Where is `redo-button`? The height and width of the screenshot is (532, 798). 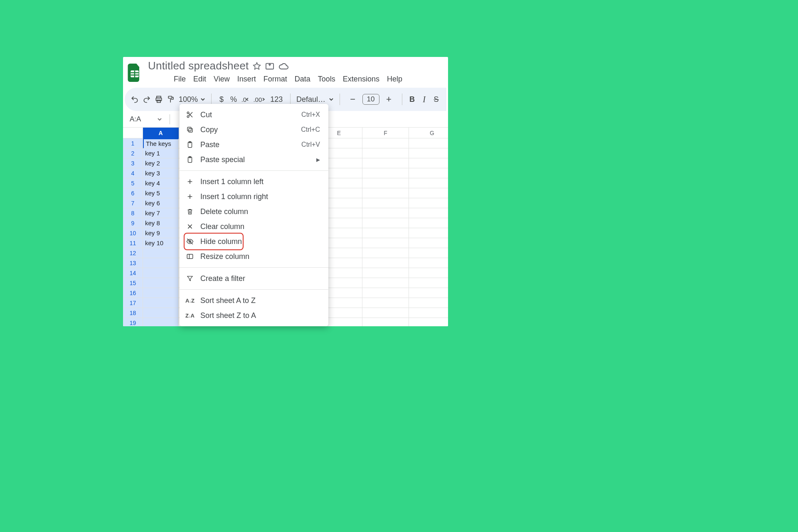
redo-button is located at coordinates (147, 99).